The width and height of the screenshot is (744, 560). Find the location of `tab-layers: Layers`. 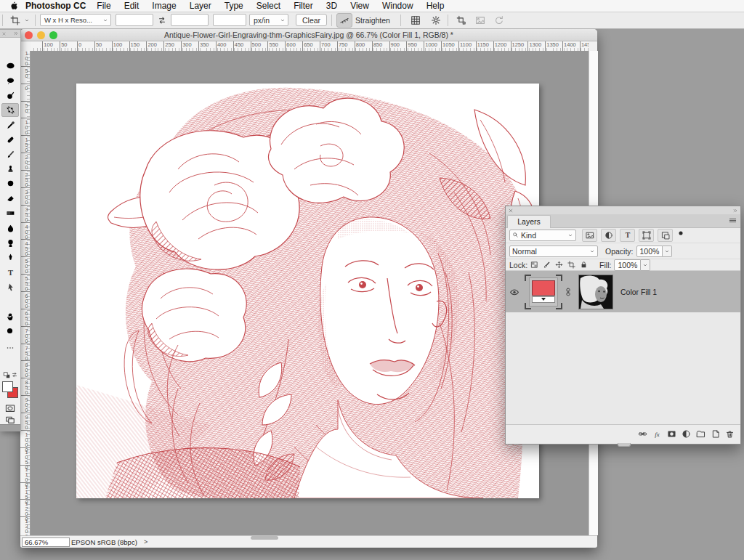

tab-layers: Layers is located at coordinates (529, 222).